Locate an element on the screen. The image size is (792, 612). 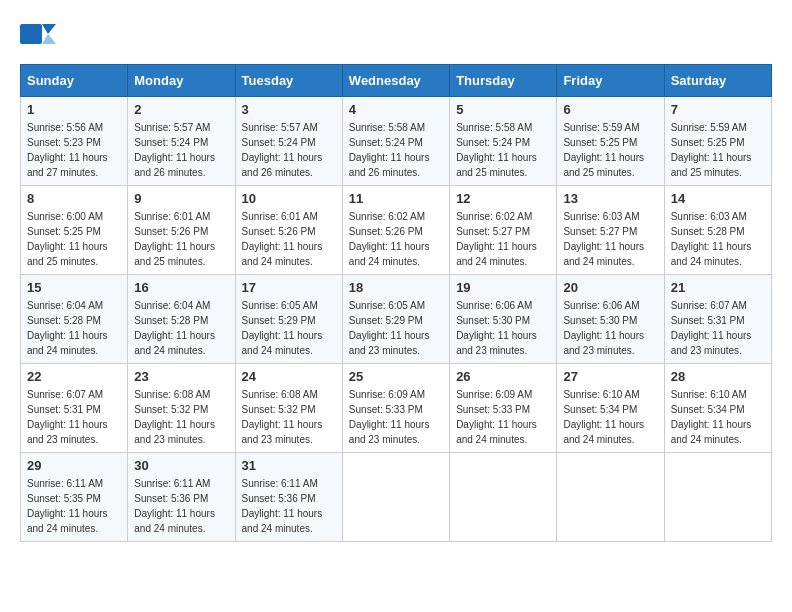
calendar-day-cell: 18 Sunrise: 6:05 AM Sunset: 5:29 PM Dayl… is located at coordinates (396, 320).